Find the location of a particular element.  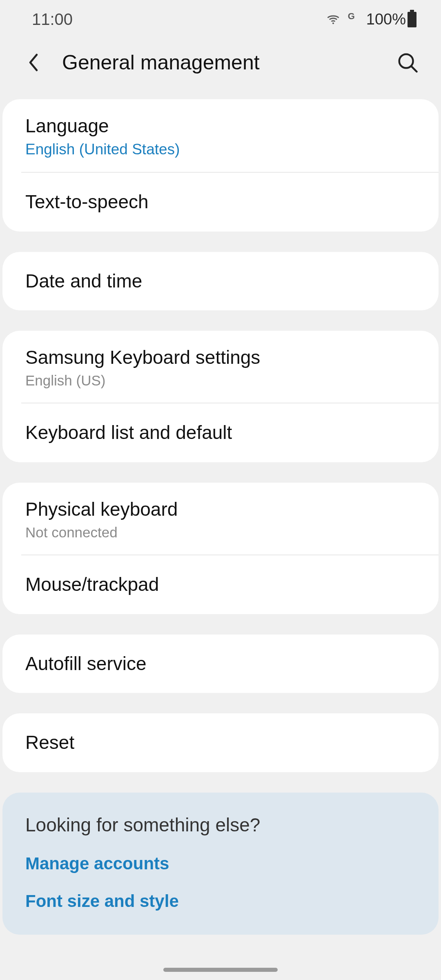

suggestion-link-font-size-style: Font size and style is located at coordinates (220, 901).